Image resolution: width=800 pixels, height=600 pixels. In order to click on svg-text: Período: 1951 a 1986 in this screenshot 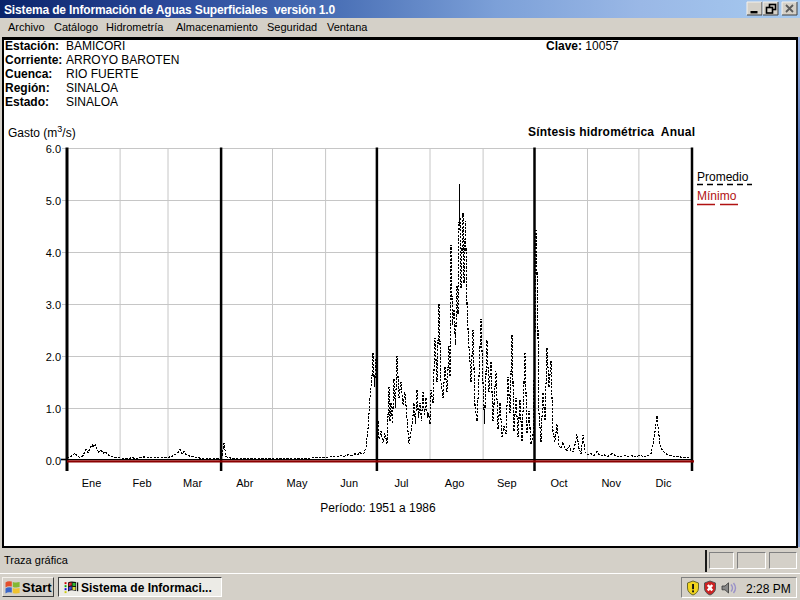, I will do `click(378, 508)`.